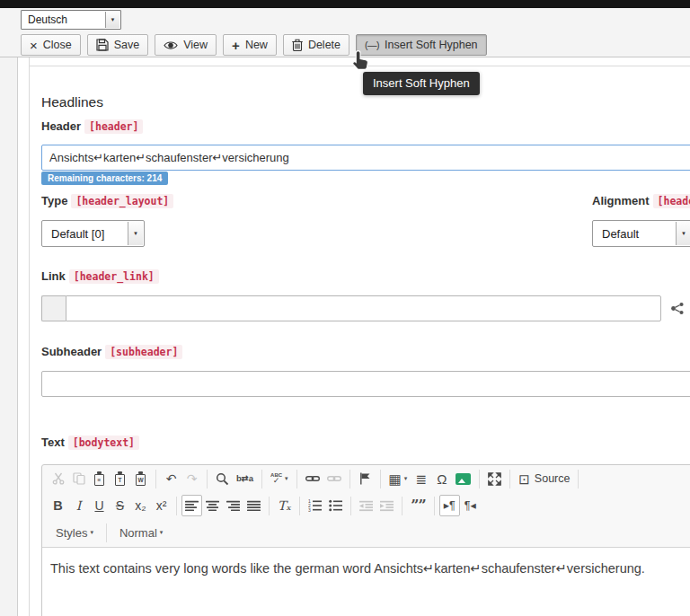  I want to click on tooltip-text: Insert Soft Hyphen, so click(421, 83).